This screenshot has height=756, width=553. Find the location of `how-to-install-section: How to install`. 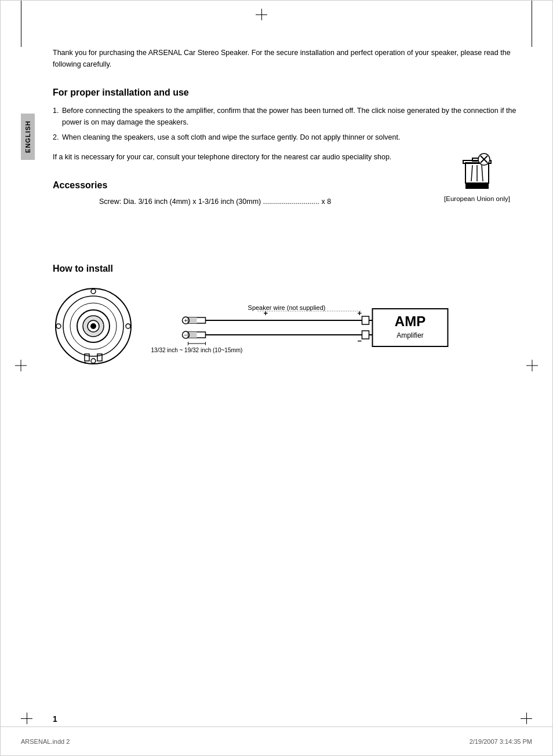

how-to-install-section: How to install is located at coordinates (285, 315).